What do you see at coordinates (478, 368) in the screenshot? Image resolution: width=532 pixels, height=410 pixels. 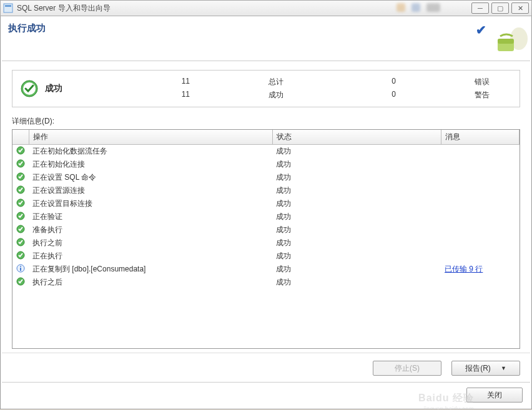 I see `report-button-label: 报告(R)` at bounding box center [478, 368].